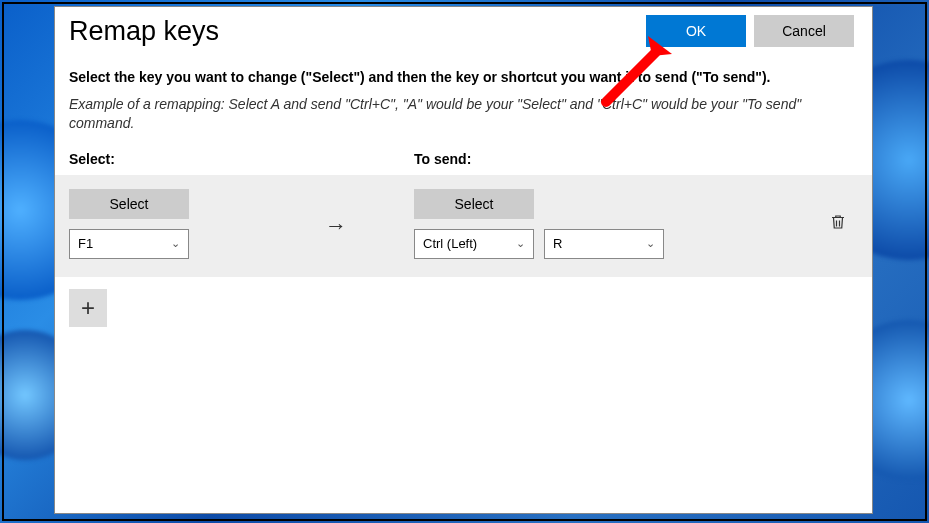  What do you see at coordinates (804, 31) in the screenshot?
I see `cancel-button: Cancel` at bounding box center [804, 31].